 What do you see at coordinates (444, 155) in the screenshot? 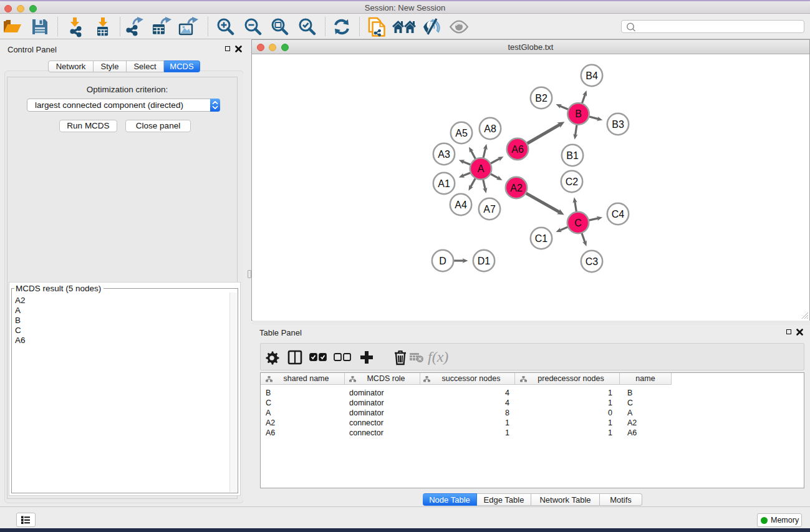
I see `svg-text: A3` at bounding box center [444, 155].